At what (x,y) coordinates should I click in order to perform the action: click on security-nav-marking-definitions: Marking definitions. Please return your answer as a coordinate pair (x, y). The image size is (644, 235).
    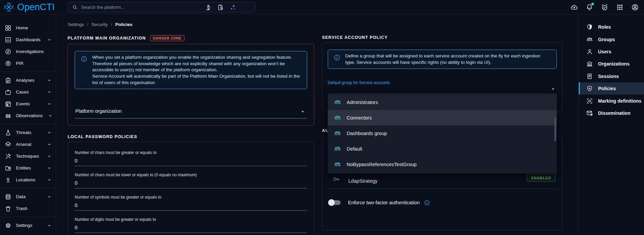
    Looking at the image, I should click on (612, 101).